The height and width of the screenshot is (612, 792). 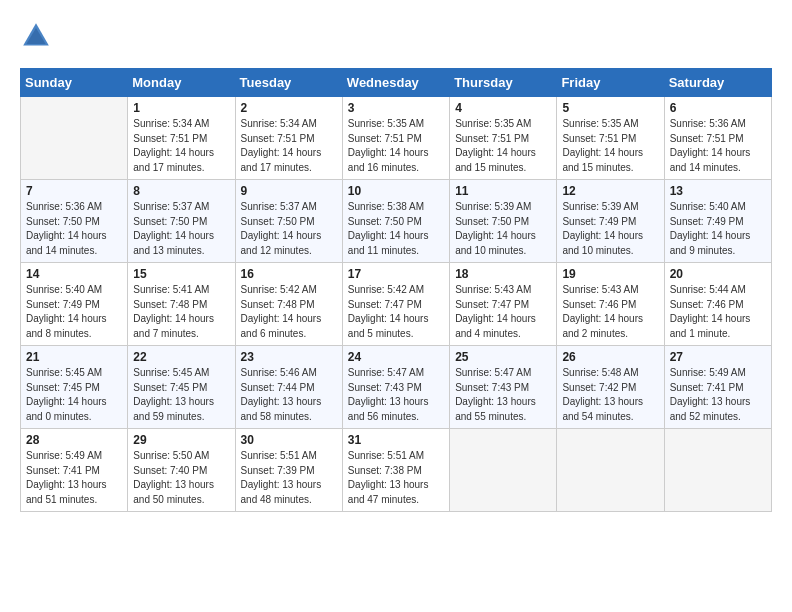 I want to click on calendar-cell: 6Sunrise: 5:36 AMSunset: 7:51 PMDaylight…, so click(x=718, y=138).